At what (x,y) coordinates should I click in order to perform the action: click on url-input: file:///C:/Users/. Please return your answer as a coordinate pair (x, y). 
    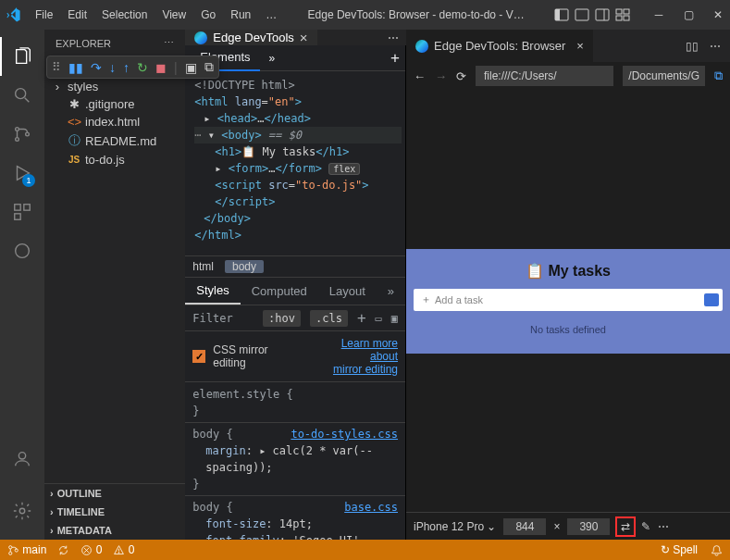
    Looking at the image, I should click on (544, 76).